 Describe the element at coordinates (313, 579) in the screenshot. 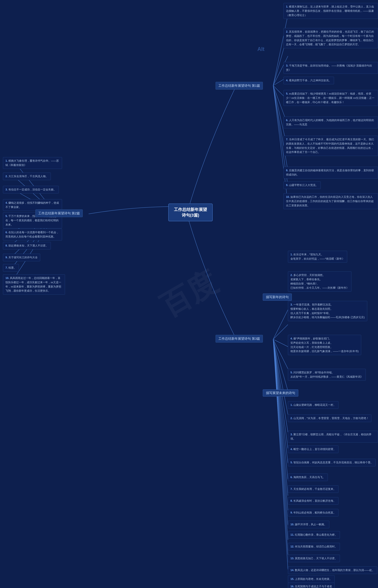

I see `item-text: 上邪我欲与君绝，长命无绝衰。` at that location.